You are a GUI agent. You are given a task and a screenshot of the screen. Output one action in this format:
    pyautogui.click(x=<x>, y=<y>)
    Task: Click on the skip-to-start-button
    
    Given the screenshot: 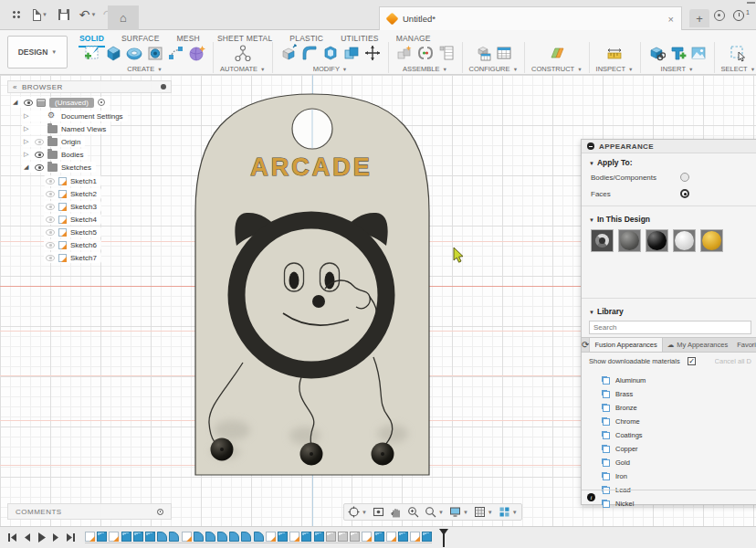 What is the action you would take?
    pyautogui.click(x=13, y=537)
    